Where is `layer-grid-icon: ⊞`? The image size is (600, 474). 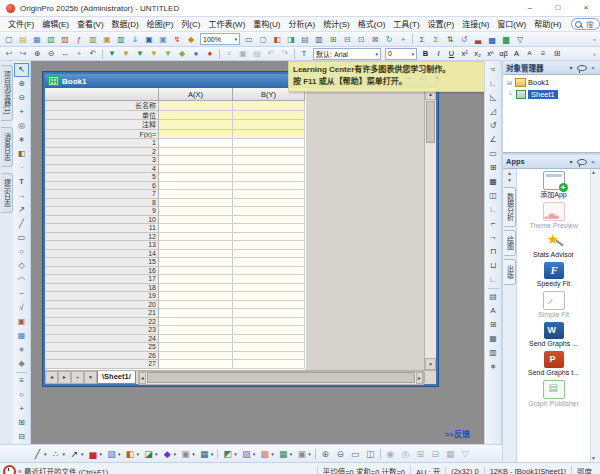
layer-grid-icon: ⊞ is located at coordinates (22, 423).